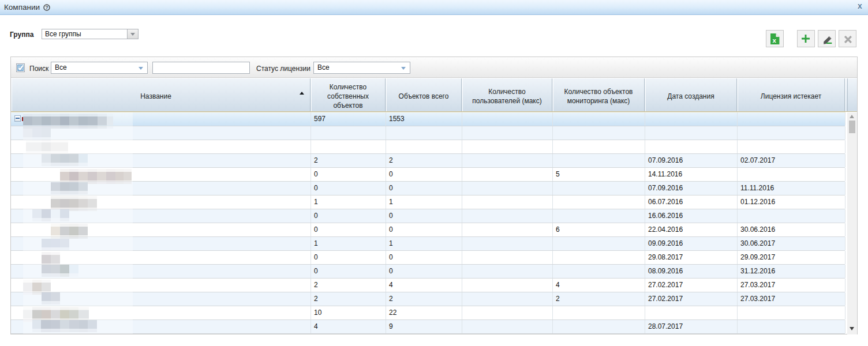  What do you see at coordinates (775, 40) in the screenshot?
I see `svg-text: x` at bounding box center [775, 40].